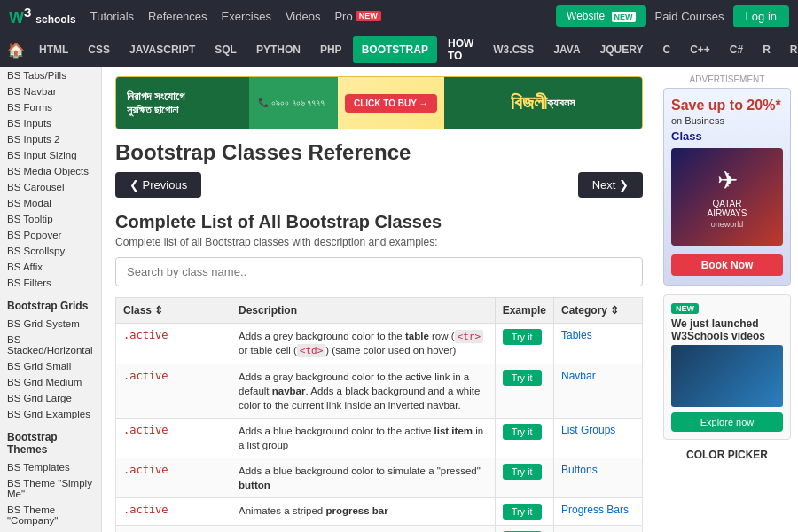 Image resolution: width=798 pixels, height=532 pixels. I want to click on nav-python: PYTHON, so click(278, 50).